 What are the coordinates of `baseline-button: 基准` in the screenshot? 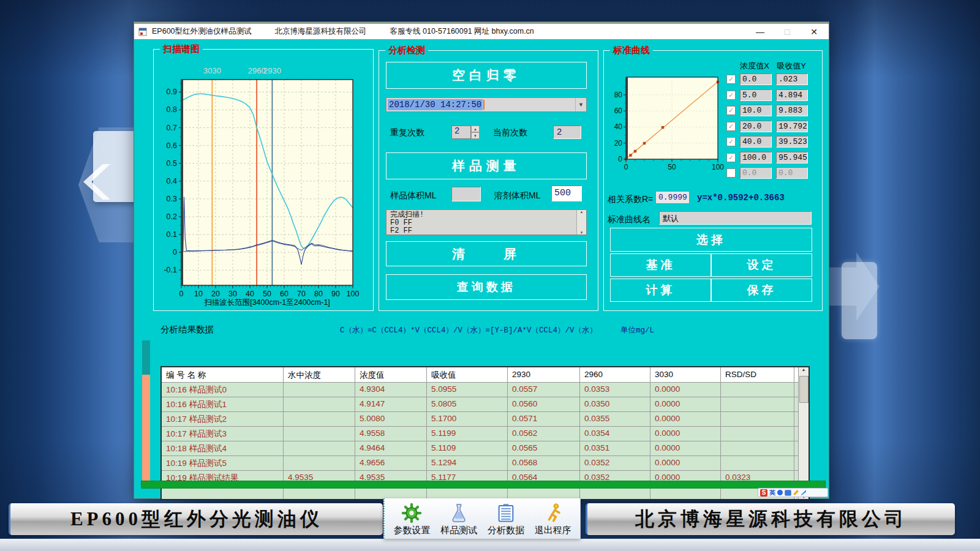 It's located at (660, 265).